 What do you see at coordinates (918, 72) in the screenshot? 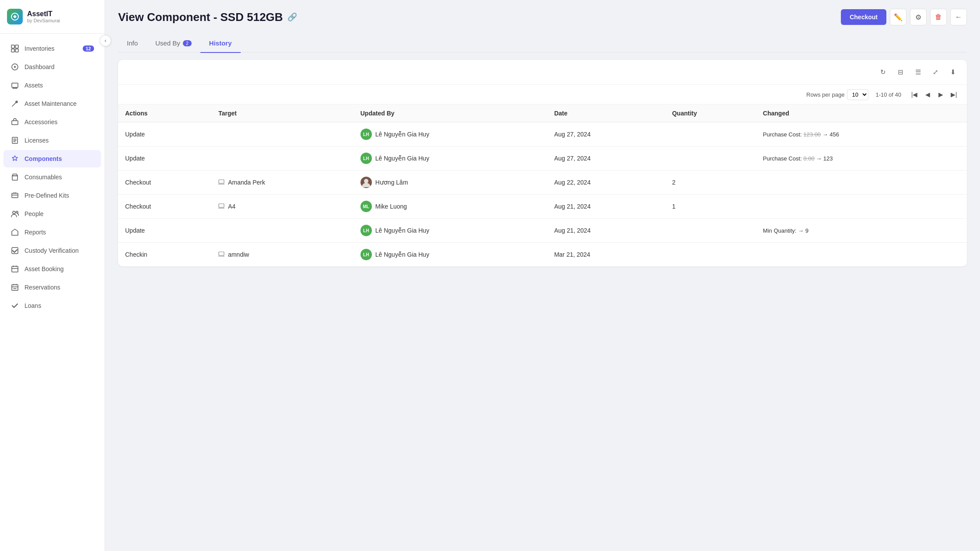
I see `filter-icon: ☰` at bounding box center [918, 72].